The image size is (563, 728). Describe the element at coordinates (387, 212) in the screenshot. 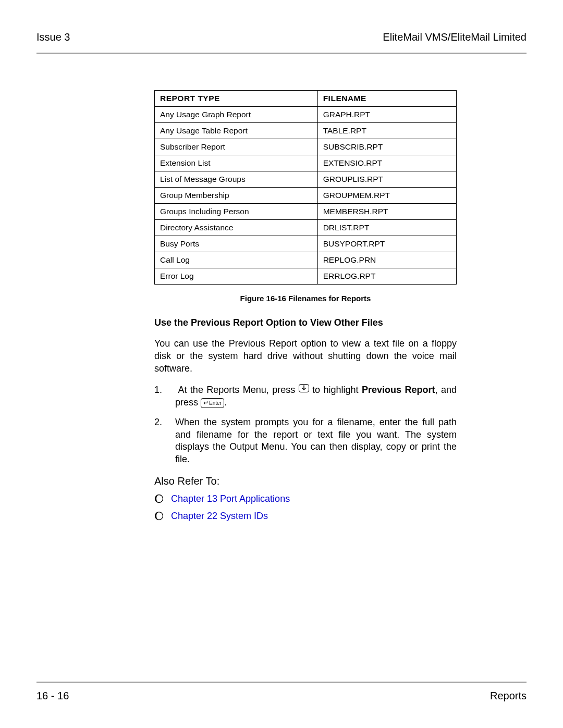

I see `cell-file: MEMBERSH.RPT` at that location.